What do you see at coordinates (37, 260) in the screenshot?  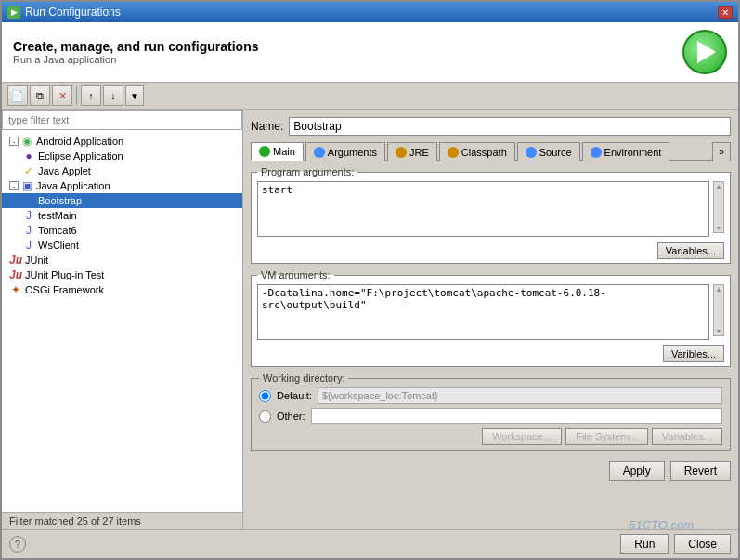 I see `tree-label-junit: JUnit` at bounding box center [37, 260].